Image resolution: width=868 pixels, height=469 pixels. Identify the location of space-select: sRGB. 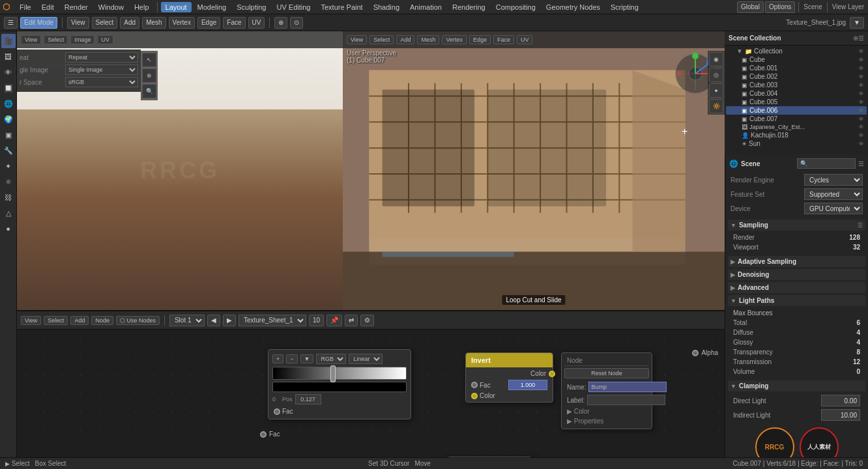
(102, 82).